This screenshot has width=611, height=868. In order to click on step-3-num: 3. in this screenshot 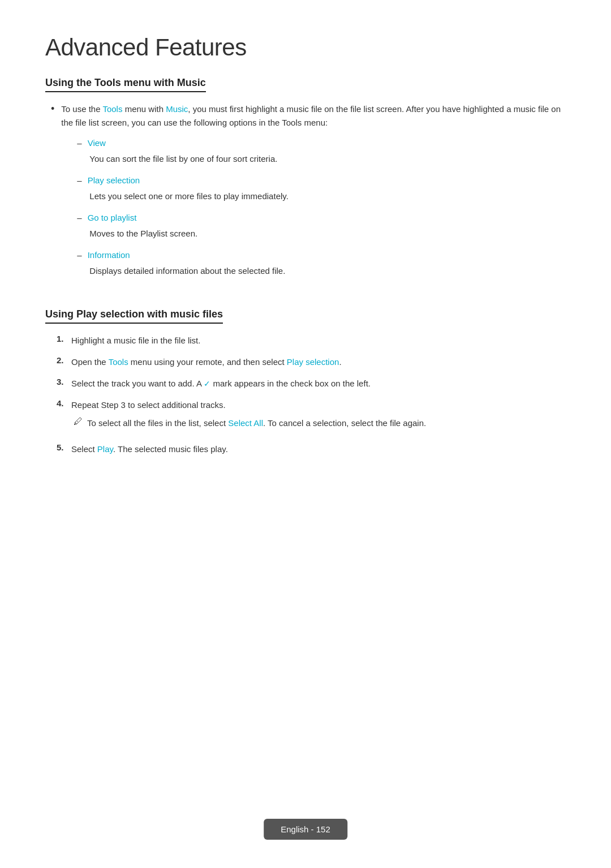, I will do `click(64, 381)`.